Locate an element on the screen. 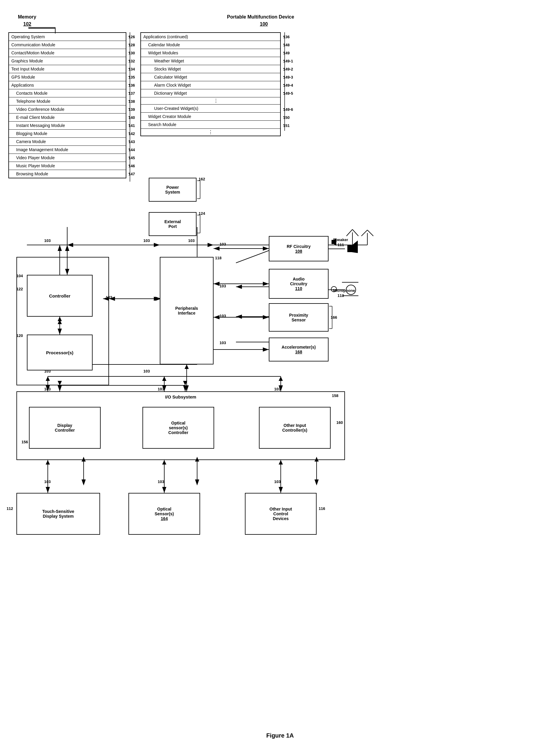 The width and height of the screenshot is (560, 751). ref-112: 112 is located at coordinates (10, 509).